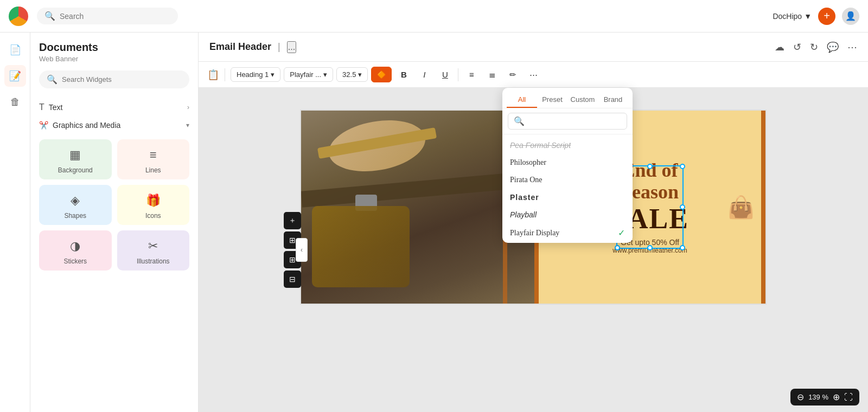  What do you see at coordinates (115, 16) in the screenshot?
I see `search-input` at bounding box center [115, 16].